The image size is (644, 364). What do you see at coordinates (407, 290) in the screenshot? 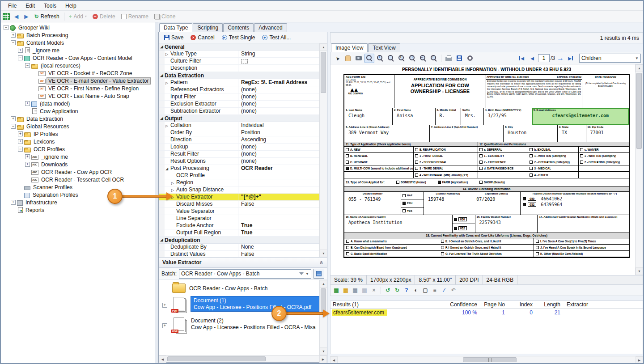
I see `recognize-button: ?` at bounding box center [407, 290].